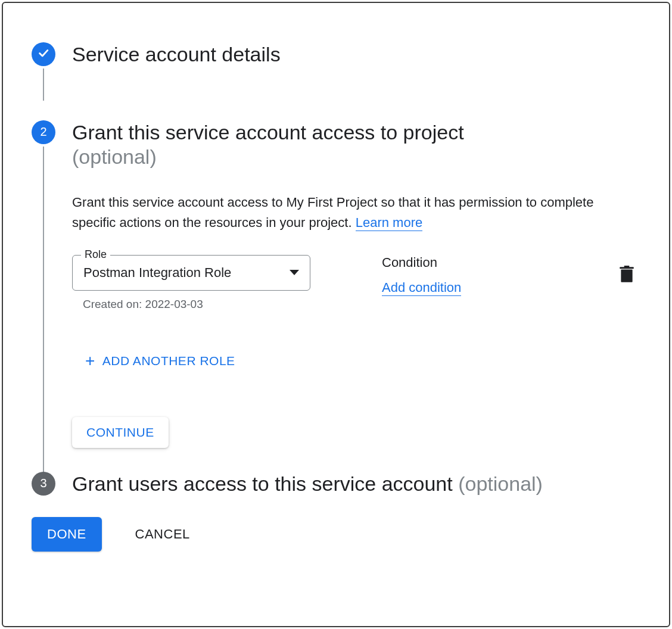 This screenshot has height=629, width=672. What do you see at coordinates (43, 55) in the screenshot?
I see `check-icon` at bounding box center [43, 55].